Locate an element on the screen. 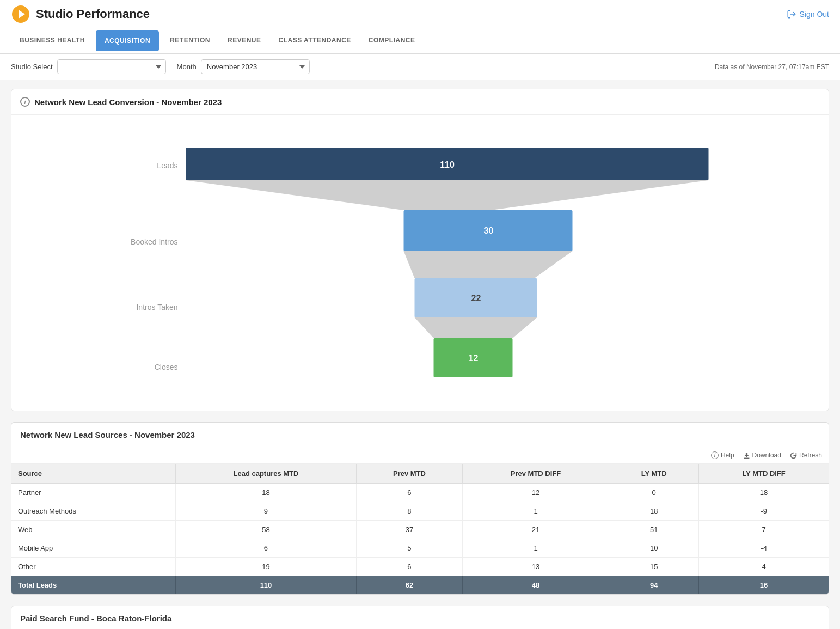 The image size is (840, 629). funnel-card-header: i Network New Lead Conversion - November… is located at coordinates (420, 102).